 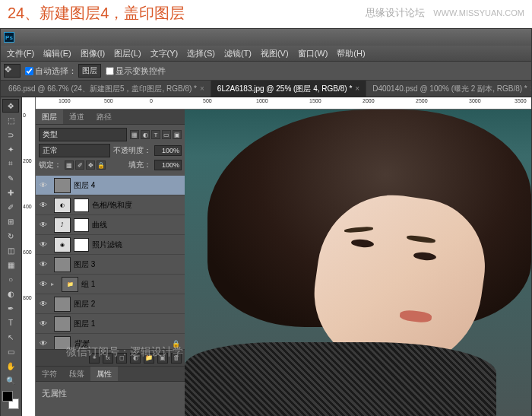 I want to click on watermark-top: 思缘设计论坛 WWW.MISSYUAN.COM, so click(x=445, y=13).